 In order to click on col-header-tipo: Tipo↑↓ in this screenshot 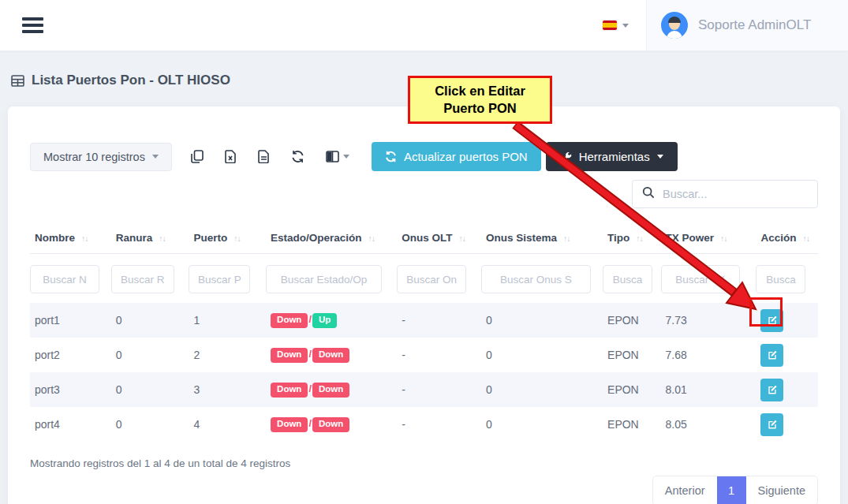, I will do `click(632, 240)`.